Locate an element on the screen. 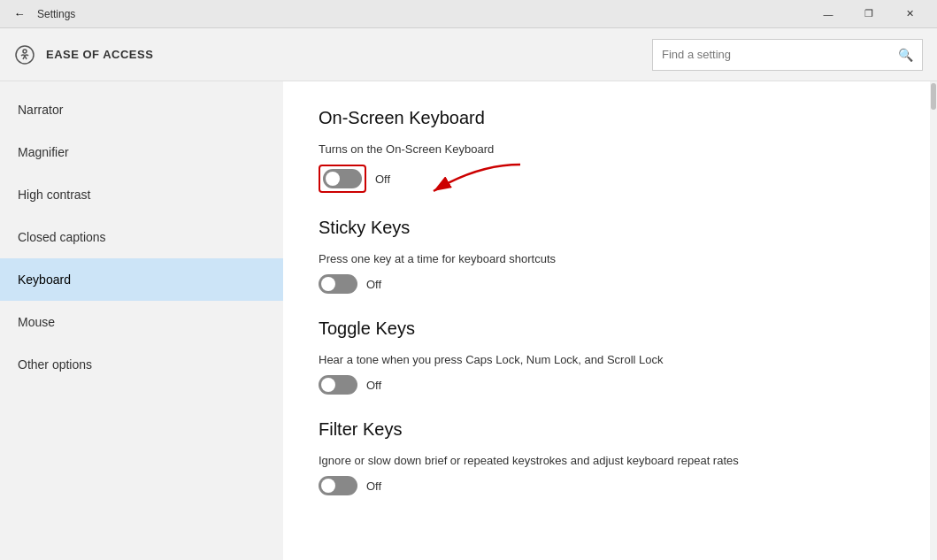  search-box: 🔍 is located at coordinates (787, 55).